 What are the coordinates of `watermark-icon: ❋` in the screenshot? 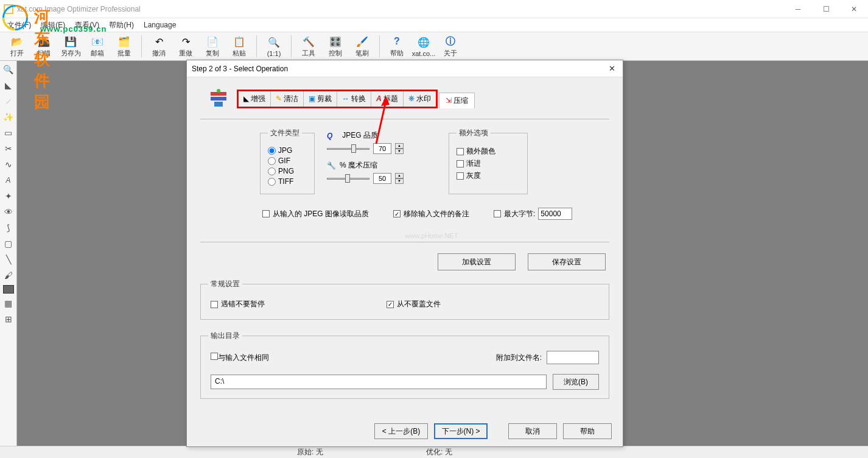 It's located at (411, 99).